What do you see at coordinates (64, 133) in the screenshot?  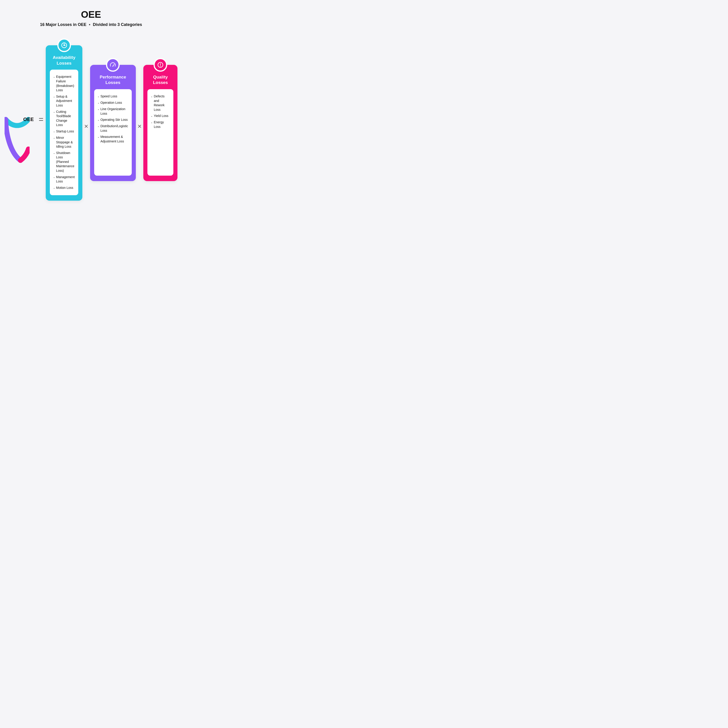 I see `availability-list: Equipment Failure (Breakdown) Loss Setup…` at bounding box center [64, 133].